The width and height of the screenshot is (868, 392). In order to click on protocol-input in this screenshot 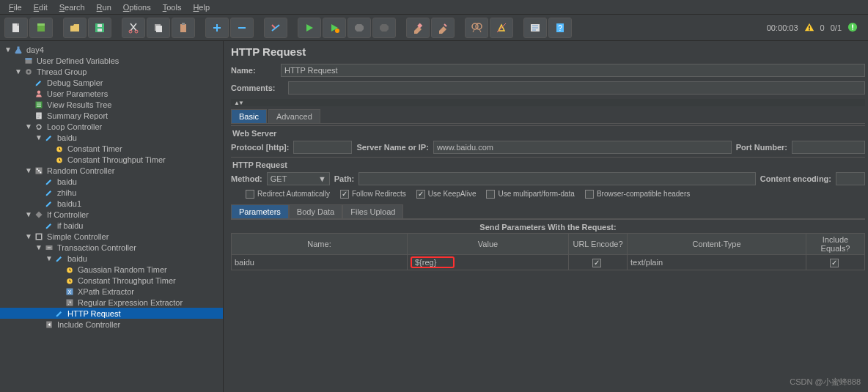, I will do `click(323, 147)`.